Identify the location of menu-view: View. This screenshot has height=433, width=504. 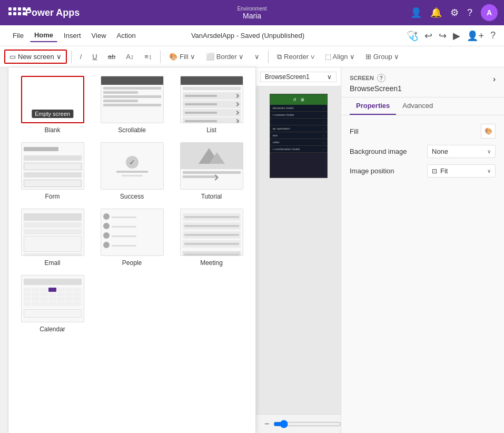
(99, 36).